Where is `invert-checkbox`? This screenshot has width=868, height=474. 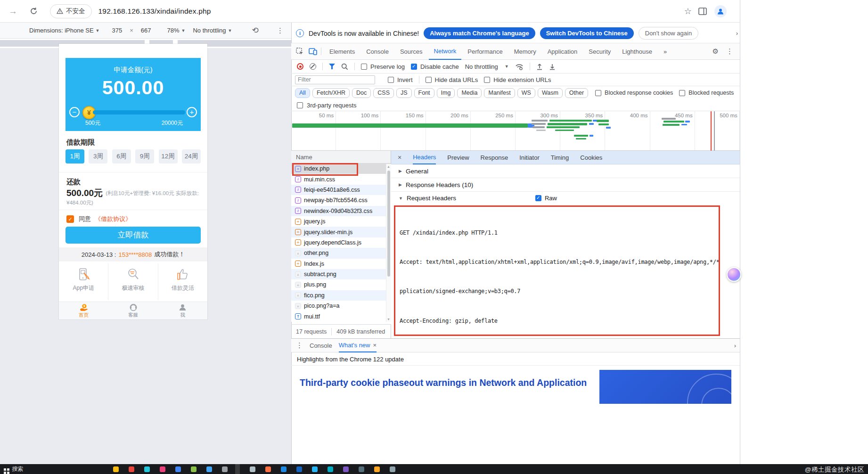 invert-checkbox is located at coordinates (391, 80).